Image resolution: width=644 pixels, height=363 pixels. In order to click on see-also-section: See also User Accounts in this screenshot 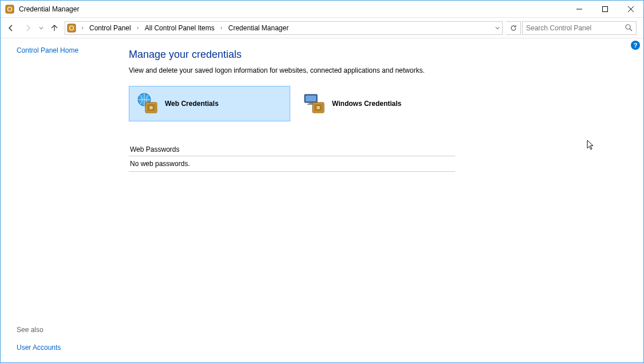, I will do `click(69, 339)`.